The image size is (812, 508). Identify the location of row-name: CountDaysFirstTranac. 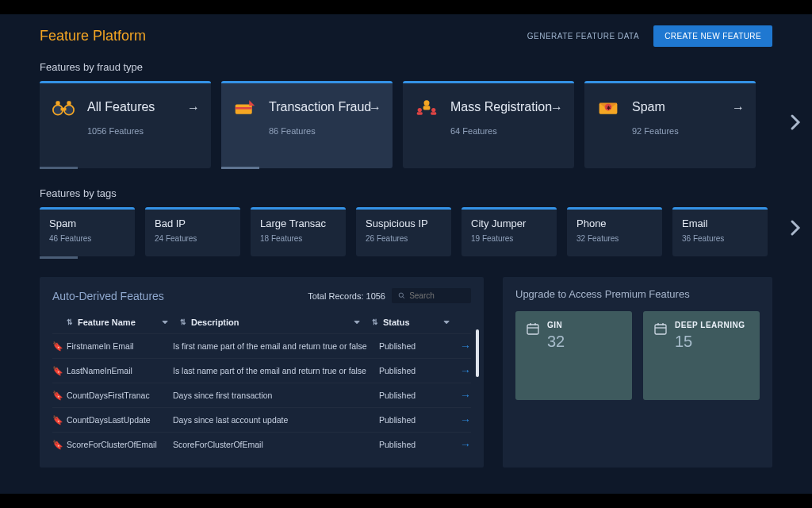
(114, 395).